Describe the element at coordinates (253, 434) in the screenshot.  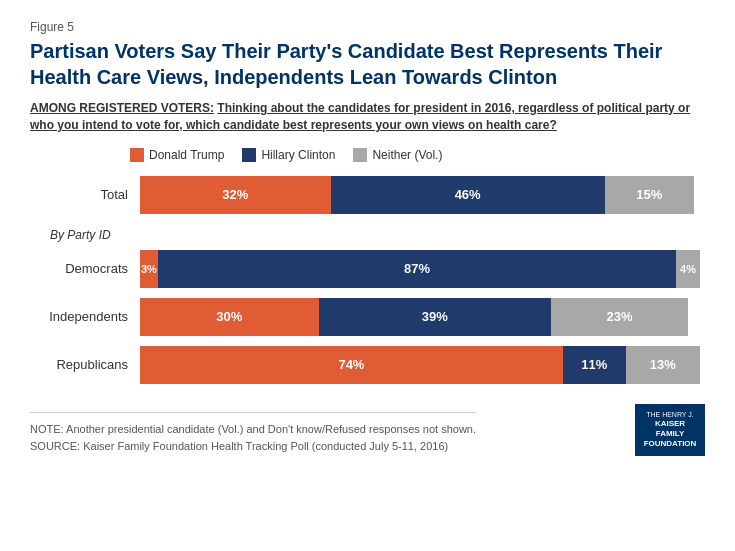
I see `notes: NOTE: Another presidential candidate (Vo…` at that location.